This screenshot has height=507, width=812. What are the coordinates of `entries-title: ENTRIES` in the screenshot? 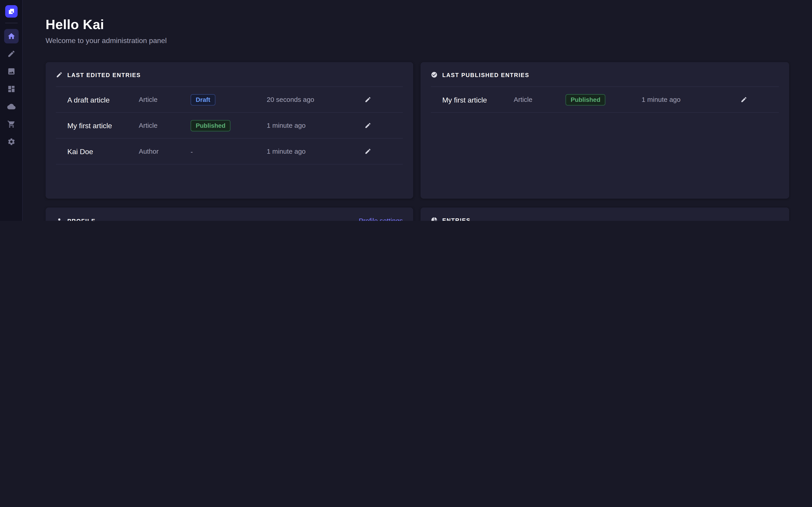 It's located at (456, 219).